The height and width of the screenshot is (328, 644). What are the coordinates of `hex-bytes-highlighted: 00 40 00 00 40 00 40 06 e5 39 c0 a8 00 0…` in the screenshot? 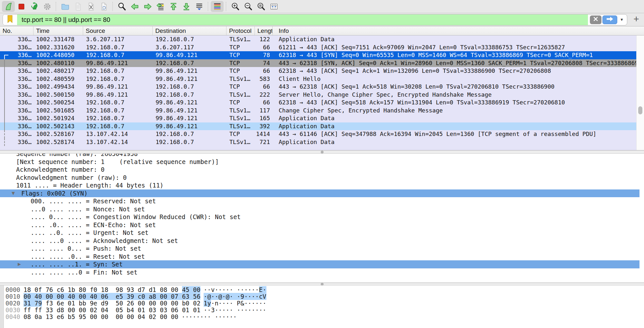 It's located at (112, 296).